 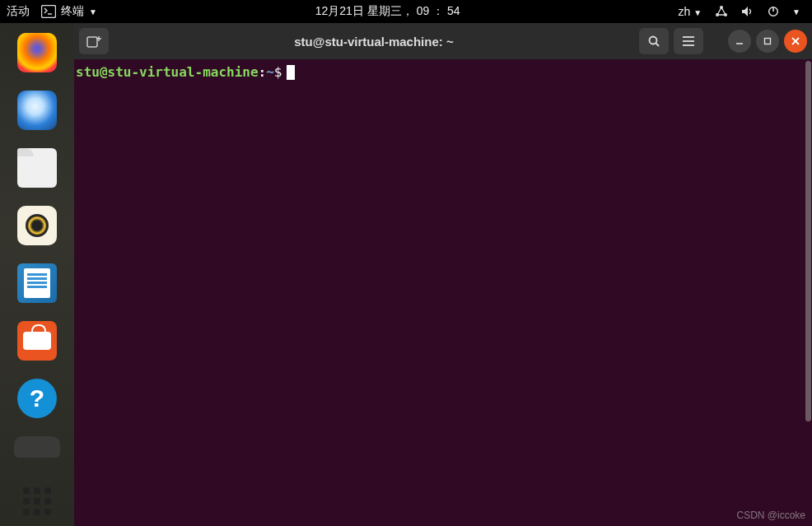 I want to click on hamburger-icon, so click(x=688, y=41).